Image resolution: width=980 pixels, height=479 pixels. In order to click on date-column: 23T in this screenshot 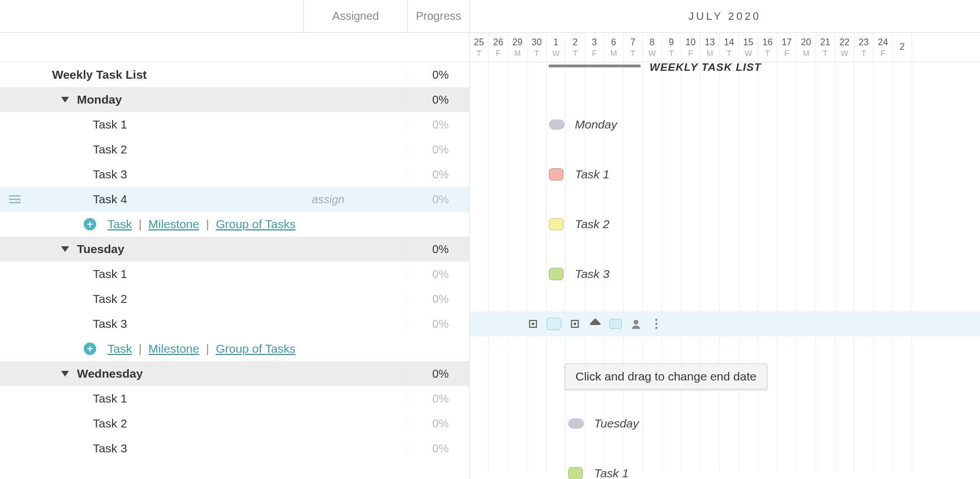, I will do `click(864, 48)`.